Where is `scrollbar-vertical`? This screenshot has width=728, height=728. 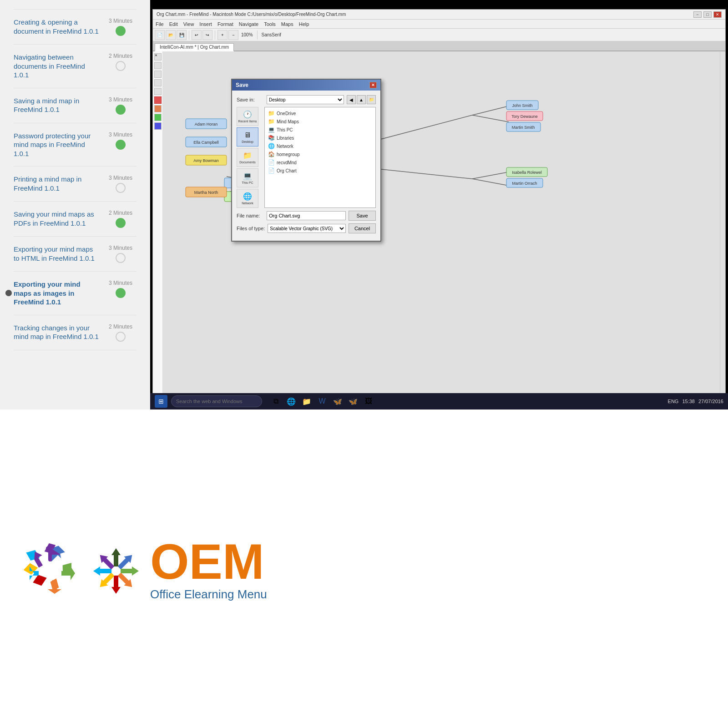 scrollbar-vertical is located at coordinates (723, 227).